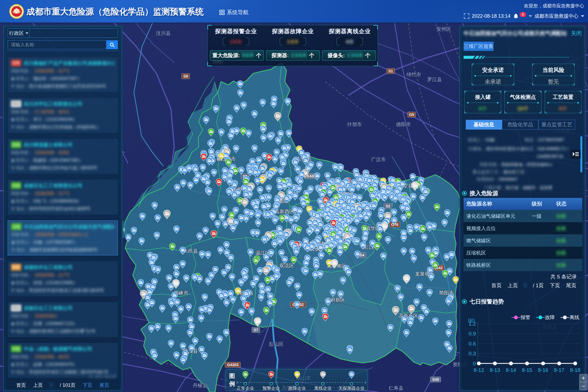 This screenshot has height=392, width=588. I want to click on svg-text: 8-12, so click(479, 370).